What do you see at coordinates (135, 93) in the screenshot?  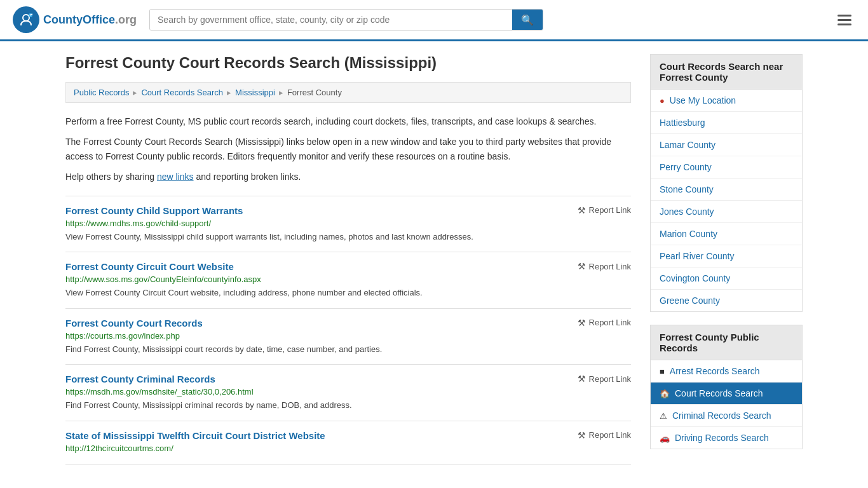 I see `breadcrumb-sep1: ▸` at bounding box center [135, 93].